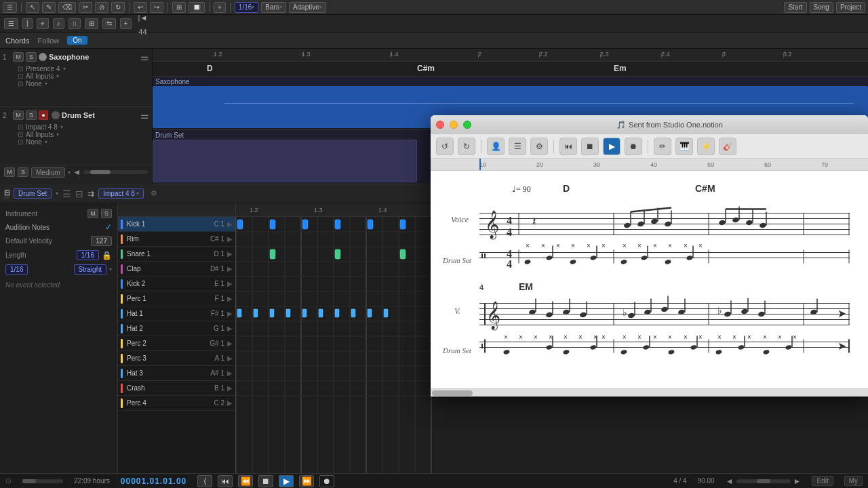  What do you see at coordinates (308, 7) in the screenshot?
I see `adaptive-btn: Adaptive ▾` at bounding box center [308, 7].